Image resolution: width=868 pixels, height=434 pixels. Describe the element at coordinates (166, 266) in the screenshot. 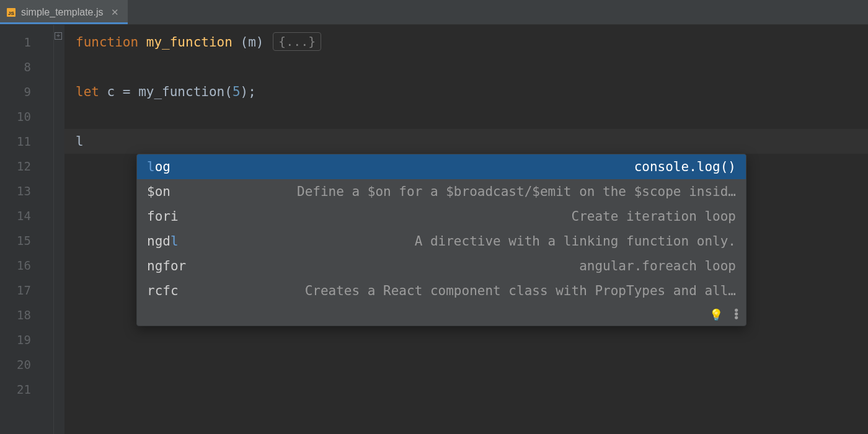

I see `completion-name: ngfor` at that location.